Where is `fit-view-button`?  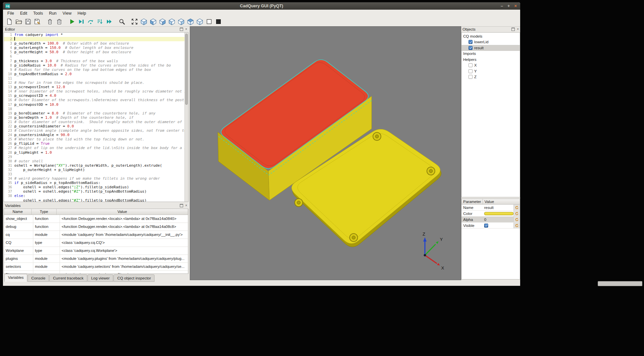 fit-view-button is located at coordinates (135, 22).